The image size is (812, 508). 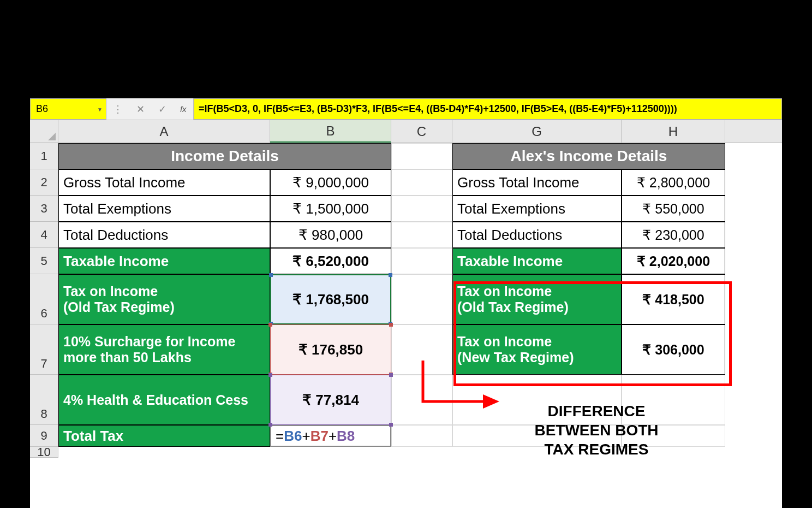 What do you see at coordinates (44, 182) in the screenshot?
I see `row-header-2: 2` at bounding box center [44, 182].